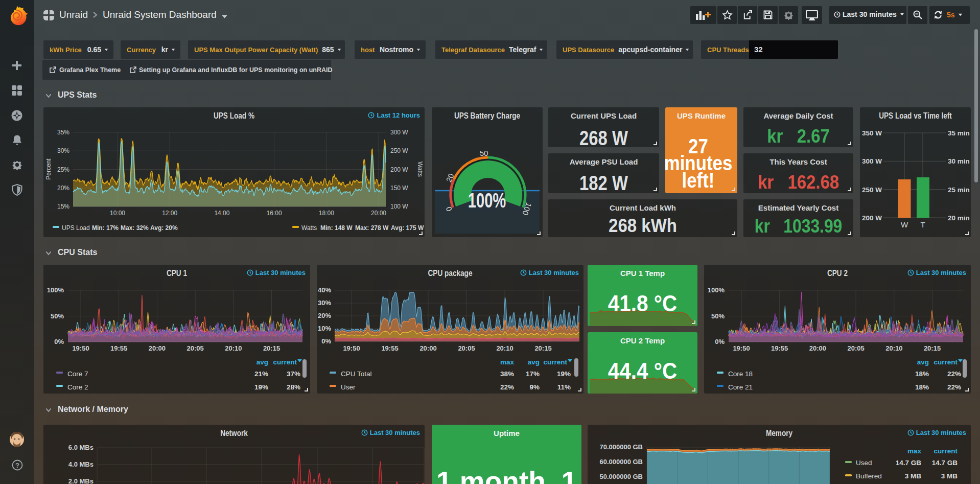  I want to click on svg-text: 30%, so click(63, 151).